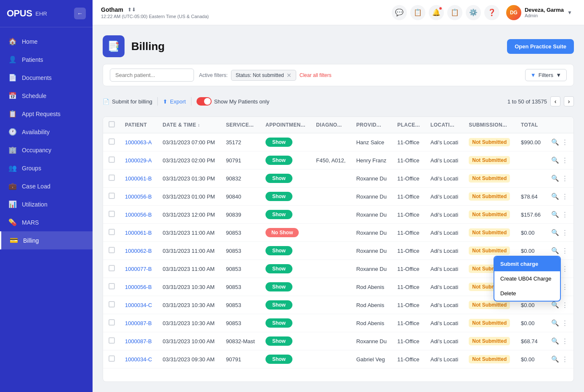  What do you see at coordinates (41, 114) in the screenshot?
I see `sidebar-label-appt-requests: Appt Requests` at bounding box center [41, 114].